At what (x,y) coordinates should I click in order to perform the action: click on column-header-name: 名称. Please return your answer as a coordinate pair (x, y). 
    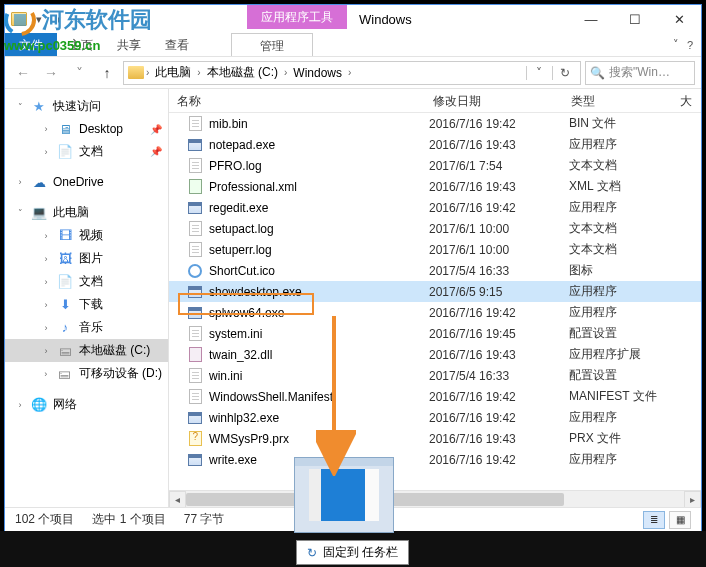
    Looking at the image, I should click on (297, 100).